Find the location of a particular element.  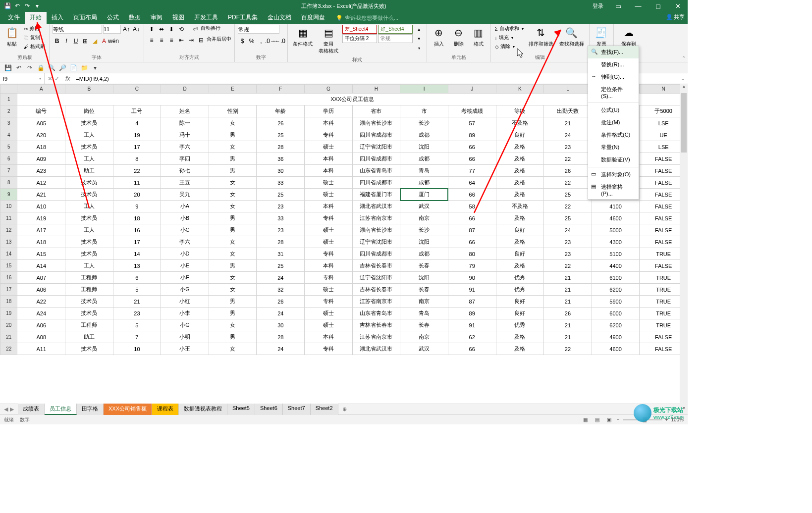

undo-icon: ↶ is located at coordinates (17, 6).